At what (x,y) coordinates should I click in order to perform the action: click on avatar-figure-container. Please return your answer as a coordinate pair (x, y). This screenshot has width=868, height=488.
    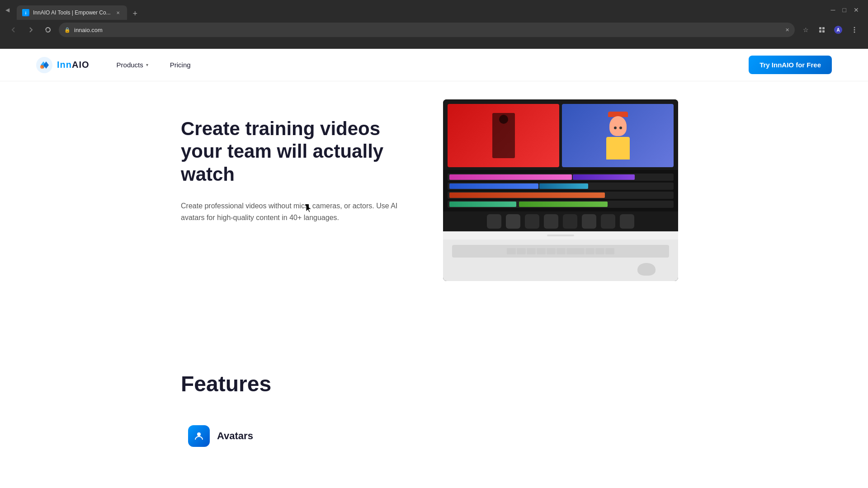
    Looking at the image, I should click on (618, 136).